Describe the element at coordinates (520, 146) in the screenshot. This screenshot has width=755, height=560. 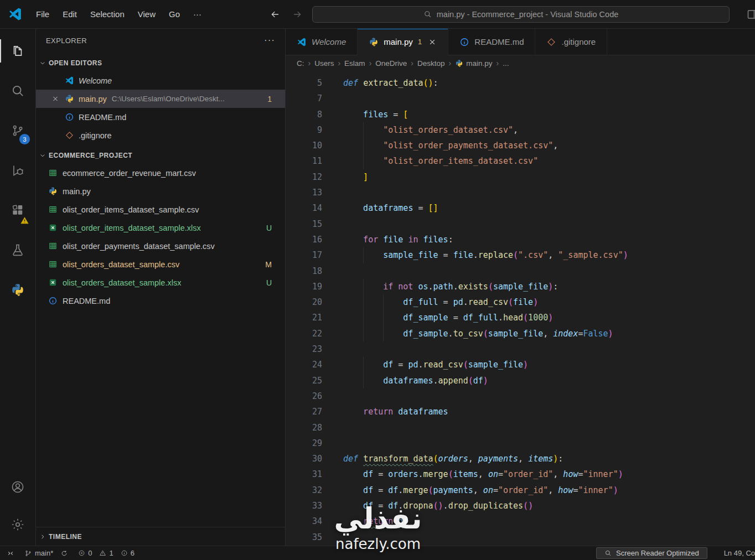
I see `code-line: 10 "olist_order_payments_dataset.csv",` at that location.